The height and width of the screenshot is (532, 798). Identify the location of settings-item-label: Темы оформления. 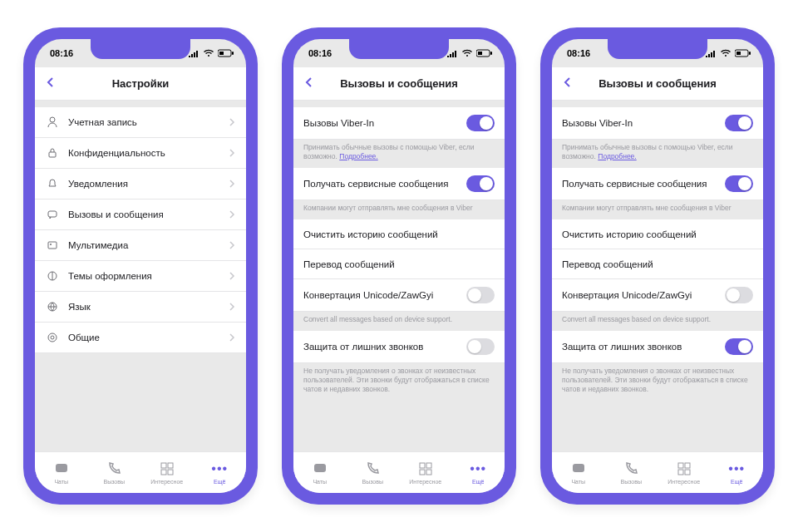
(148, 276).